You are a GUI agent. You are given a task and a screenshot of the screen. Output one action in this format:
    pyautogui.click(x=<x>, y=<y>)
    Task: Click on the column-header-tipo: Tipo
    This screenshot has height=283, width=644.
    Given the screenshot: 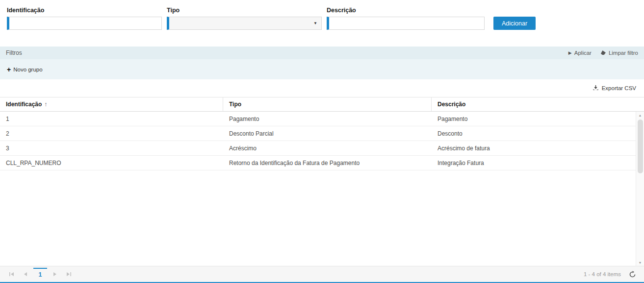 What is the action you would take?
    pyautogui.click(x=328, y=104)
    